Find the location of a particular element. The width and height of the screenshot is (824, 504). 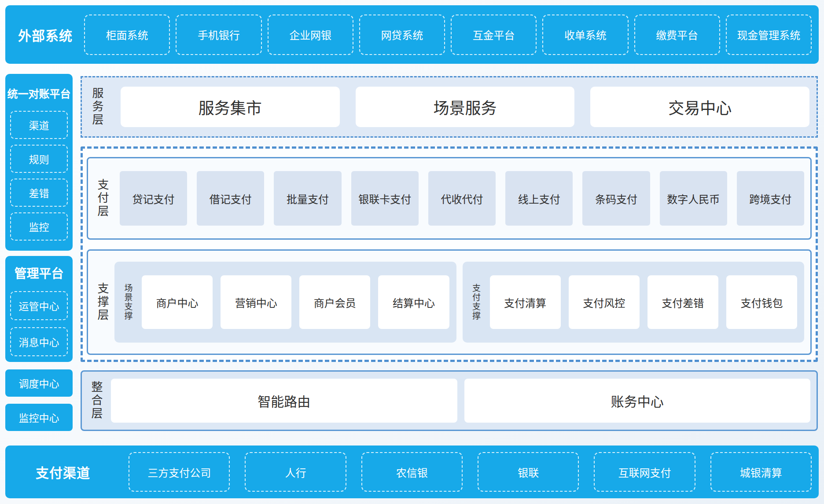

pay-box-batch: 批量支付 is located at coordinates (307, 198).